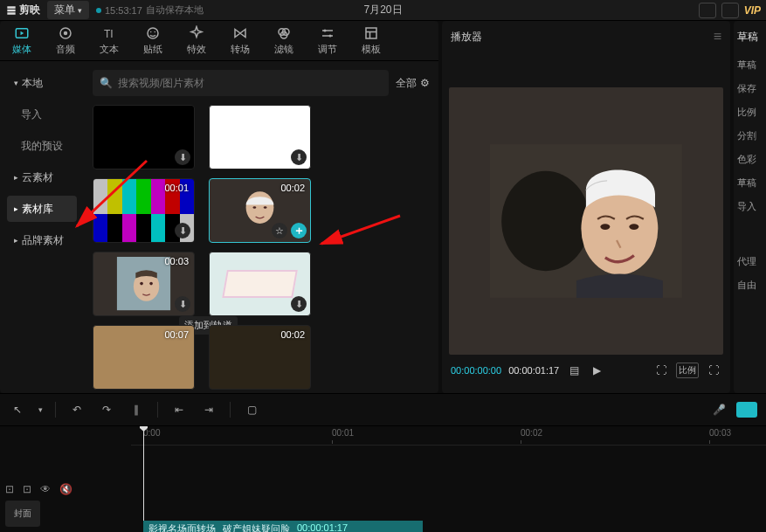 The image size is (766, 532). Describe the element at coordinates (10, 489) in the screenshot. I see `lock-icon: ⊡` at that location.